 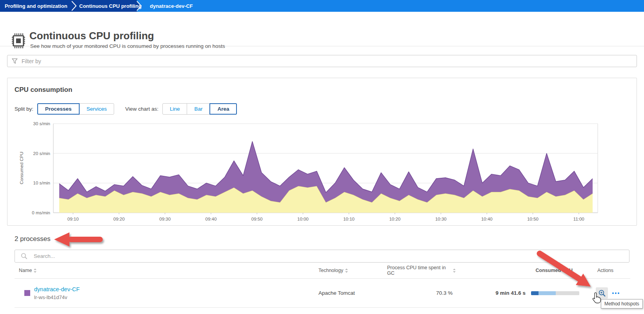 I want to click on column-label: Consumed CPU, so click(x=554, y=270).